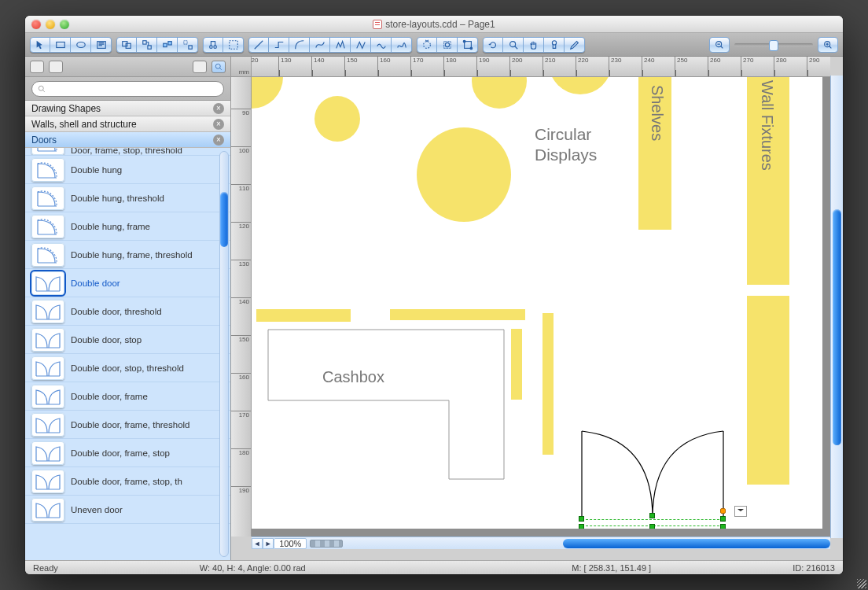  What do you see at coordinates (127, 198) in the screenshot?
I see `shape-item: Double hung, threshold` at bounding box center [127, 198].